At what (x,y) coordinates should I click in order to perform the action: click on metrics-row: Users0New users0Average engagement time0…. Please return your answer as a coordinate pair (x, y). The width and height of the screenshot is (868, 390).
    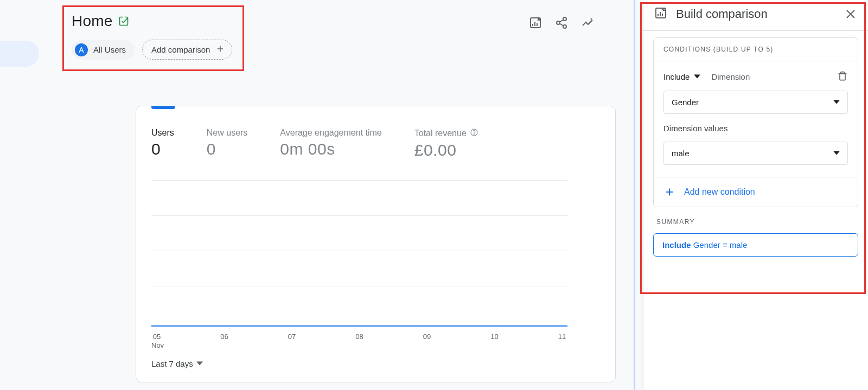
    Looking at the image, I should click on (375, 144).